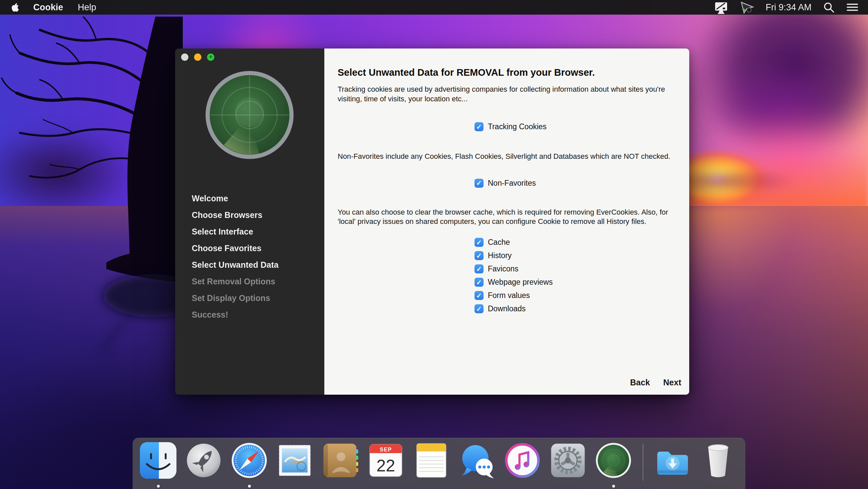 Image resolution: width=868 pixels, height=489 pixels. Describe the element at coordinates (431, 460) in the screenshot. I see `dock-icon-notes` at that location.